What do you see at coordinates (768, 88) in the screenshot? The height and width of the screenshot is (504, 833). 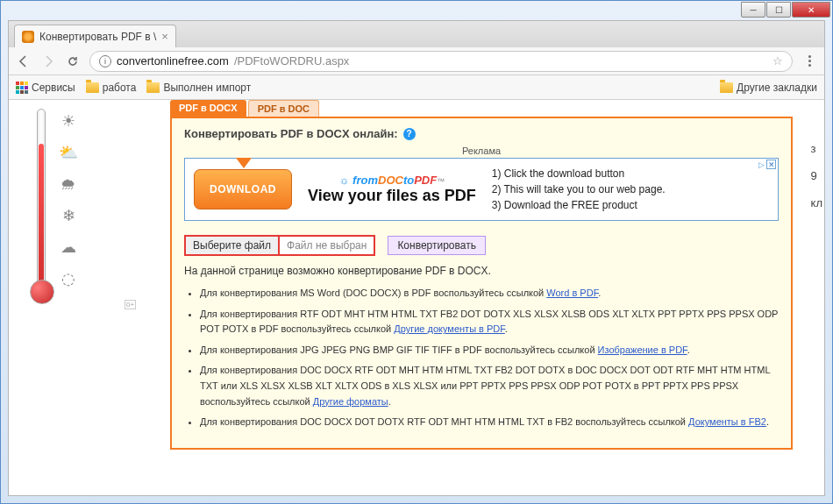 I see `other-bookmarks: Другие закладки` at bounding box center [768, 88].